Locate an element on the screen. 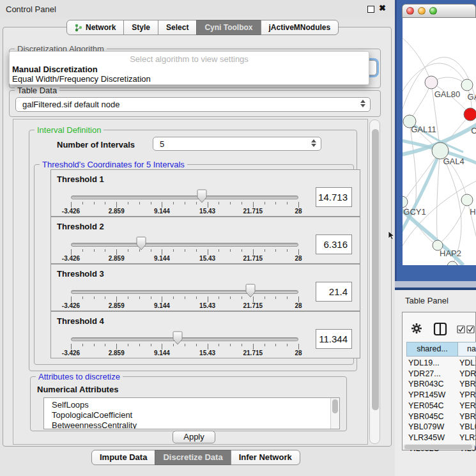 The image size is (476, 476). network-canvas: GAL80GACGAL11GAL4GCY1HHAP2 is located at coordinates (440, 142).